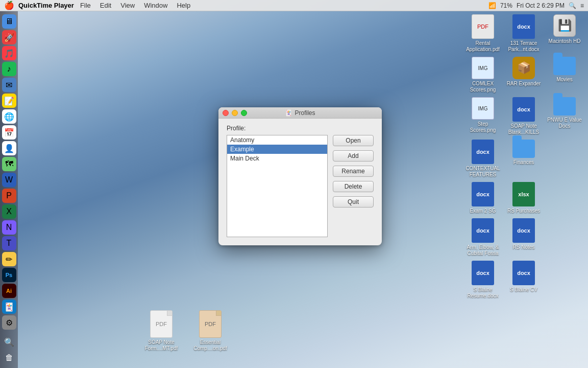 Image resolution: width=588 pixels, height=368 pixels. Describe the element at coordinates (277, 158) in the screenshot. I see `profile-item-main-deck: Main Deck` at that location.